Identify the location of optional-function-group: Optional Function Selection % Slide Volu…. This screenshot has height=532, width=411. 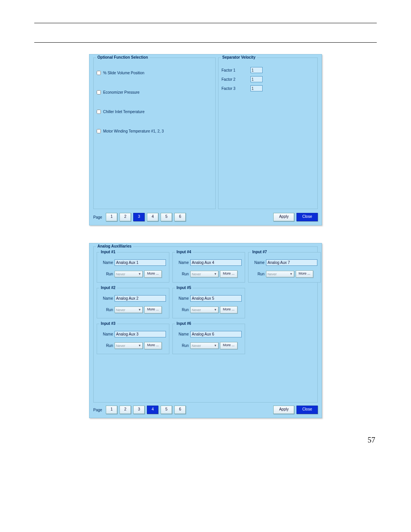
(155, 133).